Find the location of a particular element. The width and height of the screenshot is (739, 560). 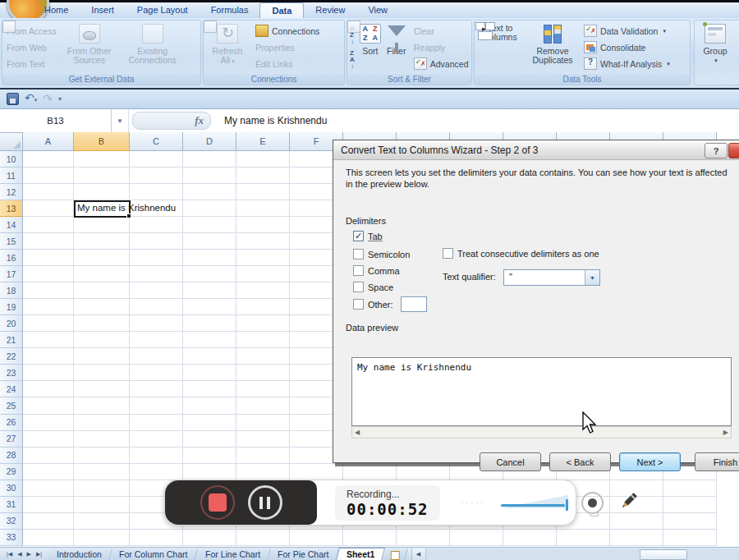

scrollbar-thumb is located at coordinates (663, 555).